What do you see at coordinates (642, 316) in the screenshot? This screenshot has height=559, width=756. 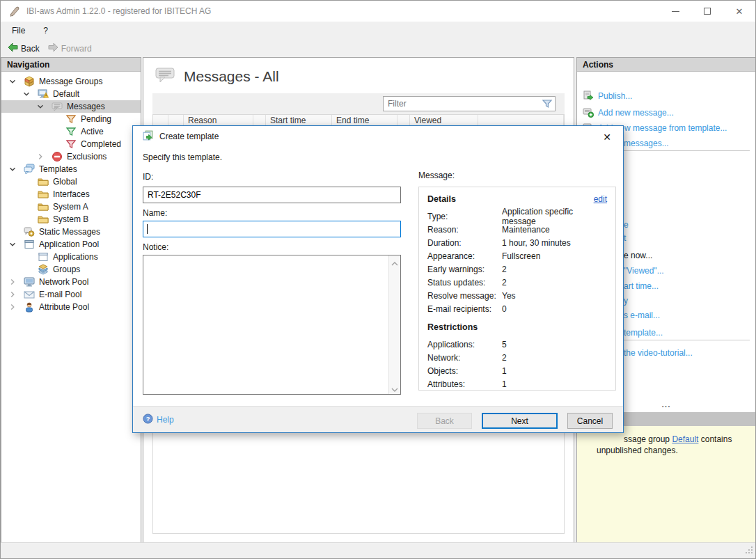 I see `action-fragment: s e-mail...` at bounding box center [642, 316].